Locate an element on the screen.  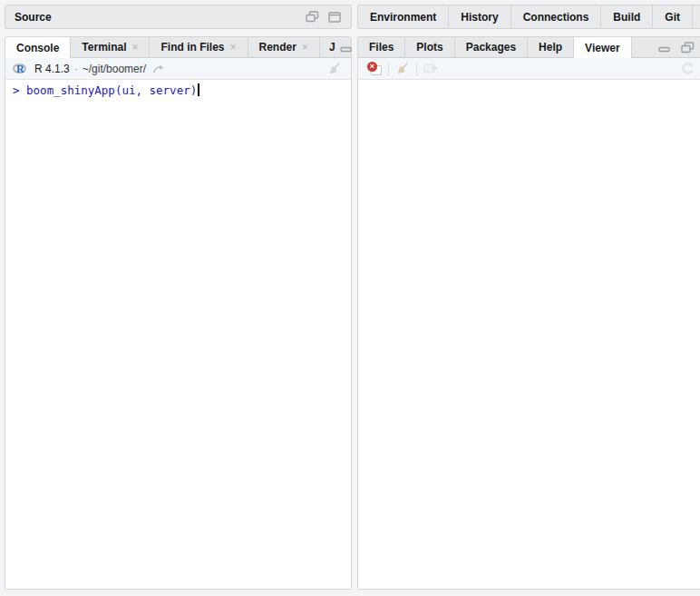
tab-connections-label: Connections is located at coordinates (557, 17).